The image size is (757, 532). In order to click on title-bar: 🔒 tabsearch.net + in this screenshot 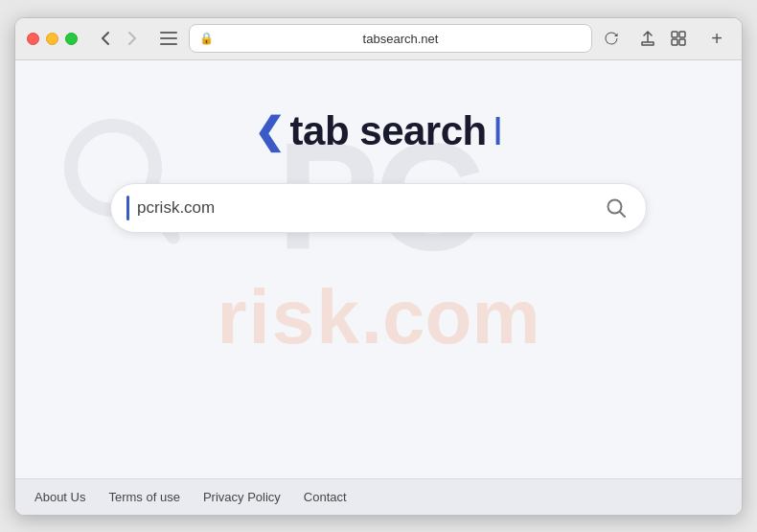, I will do `click(378, 39)`.